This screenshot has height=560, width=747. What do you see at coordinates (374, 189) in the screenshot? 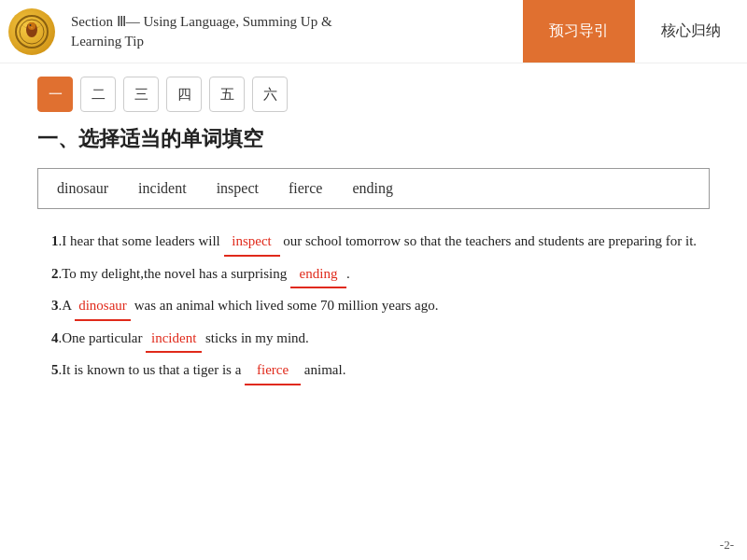
I see `word-box: dinosaur incident inspect fierce ending` at bounding box center [374, 189].